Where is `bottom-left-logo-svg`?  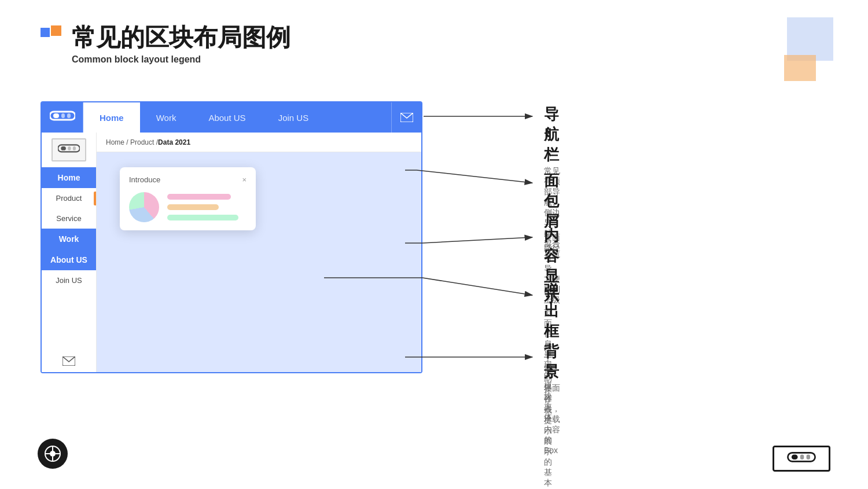
bottom-left-logo-svg is located at coordinates (53, 454).